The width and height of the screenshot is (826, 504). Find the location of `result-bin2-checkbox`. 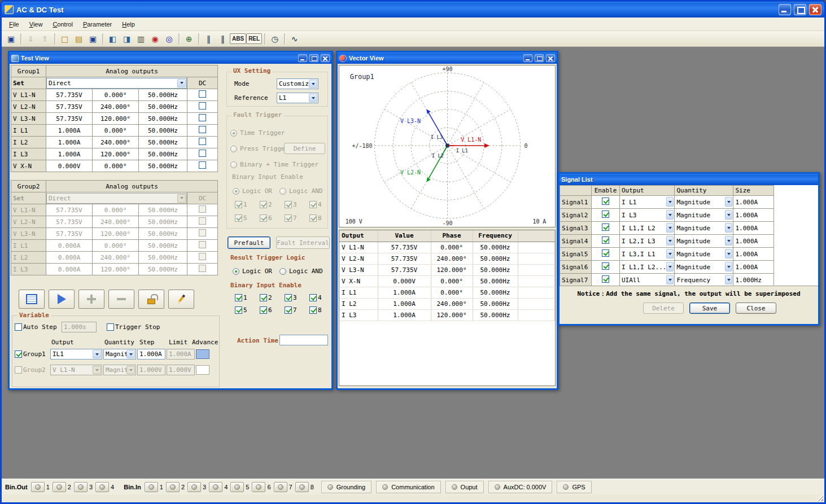

result-bin2-checkbox is located at coordinates (263, 298).